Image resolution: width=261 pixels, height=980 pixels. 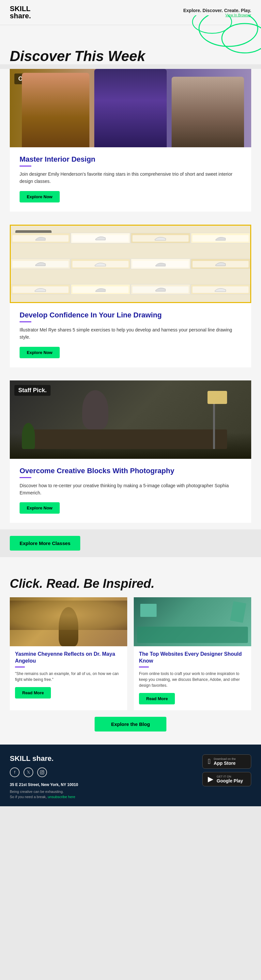 I want to click on section1-image-wrapper: Original, so click(x=131, y=108).